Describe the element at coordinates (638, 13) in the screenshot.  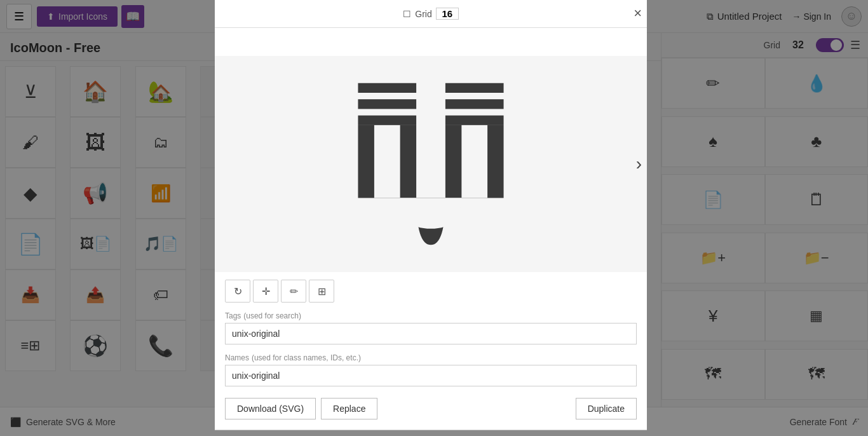
I see `modal-close-button: ×` at that location.